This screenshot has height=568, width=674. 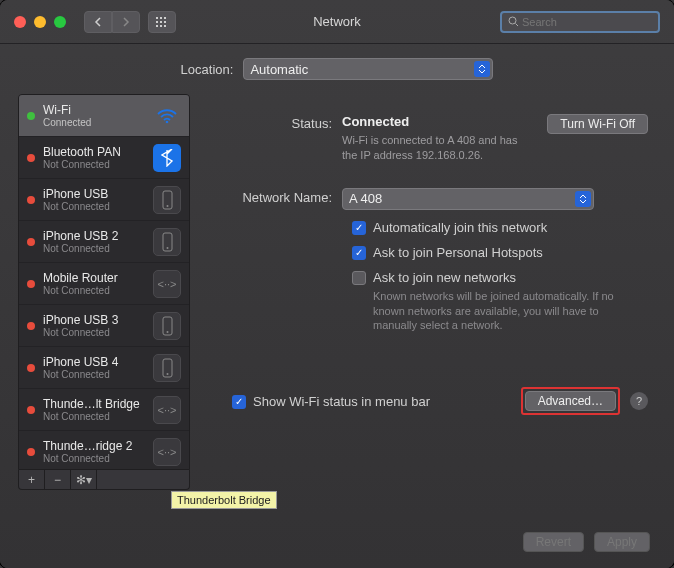 I want to click on show-all-button, so click(x=162, y=22).